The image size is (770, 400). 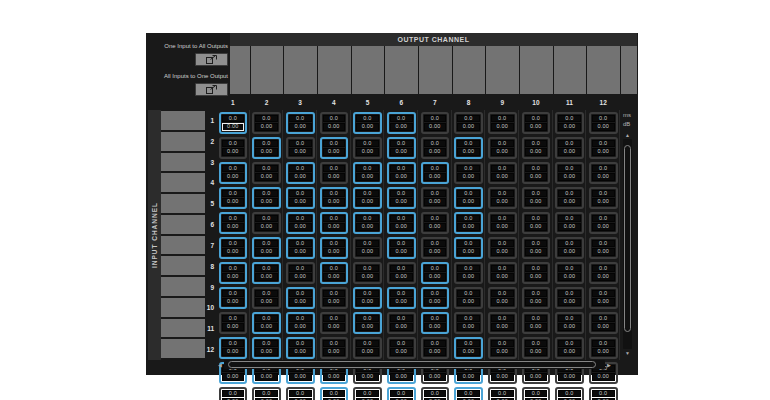 I want to click on horizontal-scrollbar-track, so click(x=414, y=364).